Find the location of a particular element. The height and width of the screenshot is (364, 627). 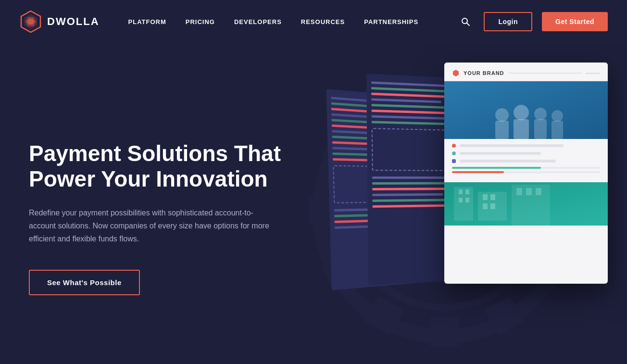

login-button: Login is located at coordinates (508, 22).